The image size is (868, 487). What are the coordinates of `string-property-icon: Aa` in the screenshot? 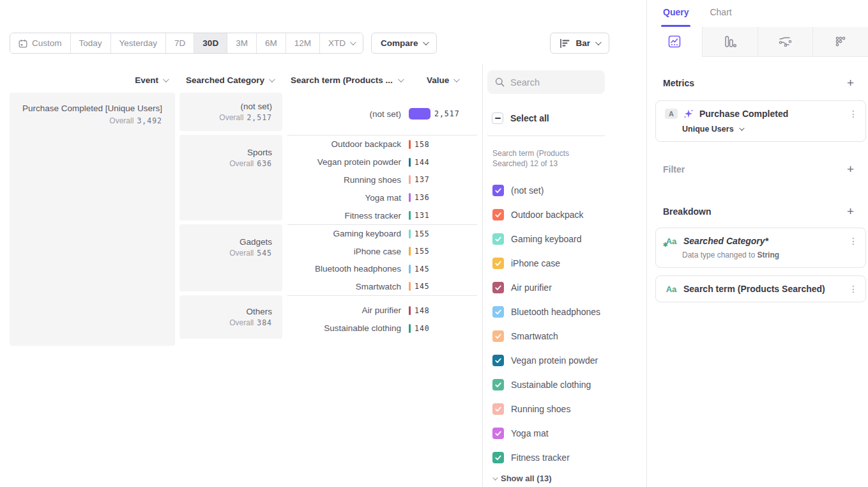 It's located at (671, 289).